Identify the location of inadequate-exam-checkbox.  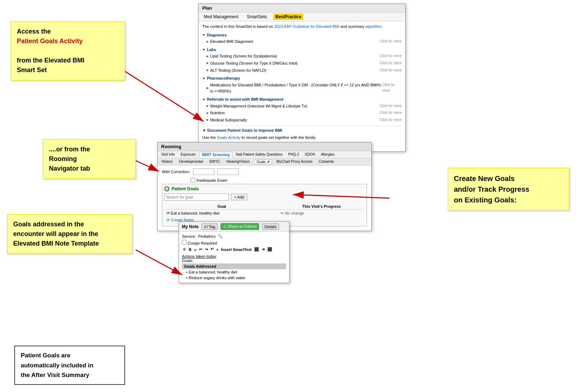
(193, 180).